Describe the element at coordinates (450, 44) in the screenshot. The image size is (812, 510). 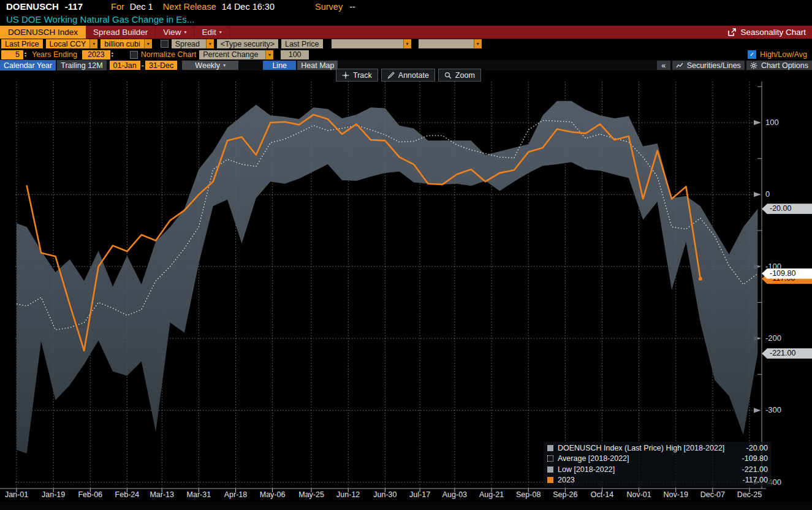
I see `blank-dropdown-2: ▾` at that location.